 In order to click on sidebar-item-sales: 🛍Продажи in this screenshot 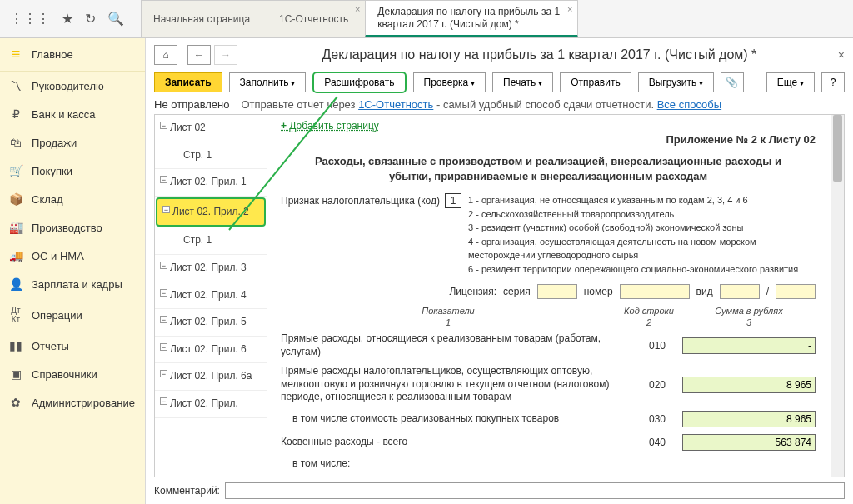, I will do `click(72, 142)`.